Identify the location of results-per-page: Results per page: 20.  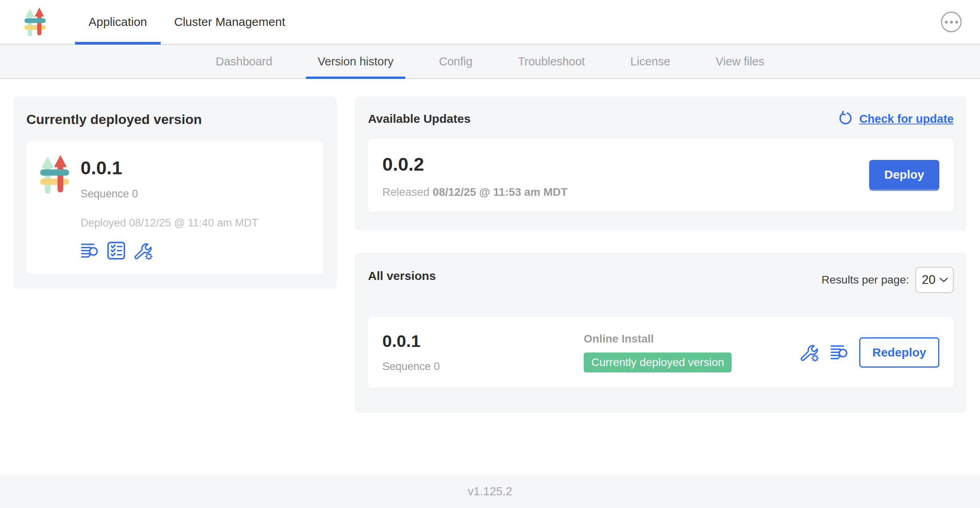
(888, 280).